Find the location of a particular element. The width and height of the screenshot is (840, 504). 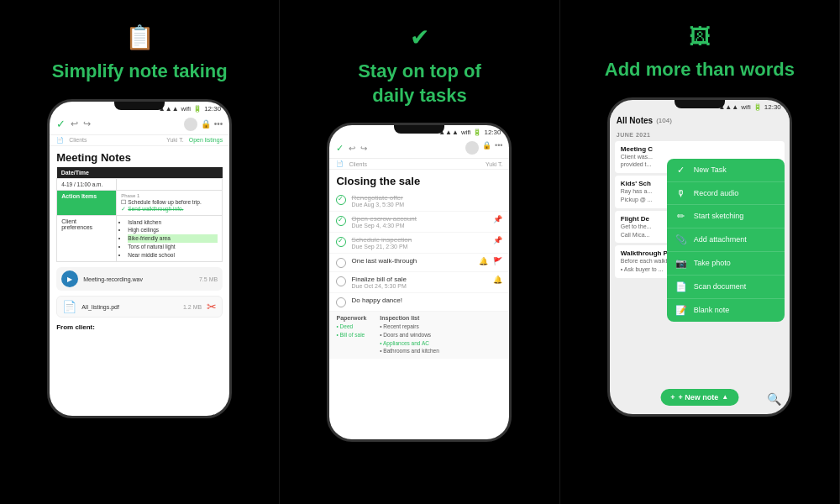

pin-icon-2: 📌 is located at coordinates (497, 240).